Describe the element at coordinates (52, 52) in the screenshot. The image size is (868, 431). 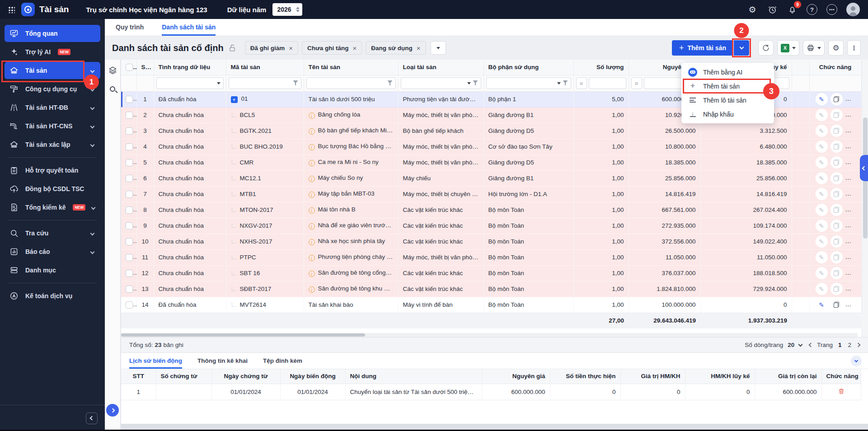
I see `sidebar-item-1: Trợ lý AINEW` at that location.